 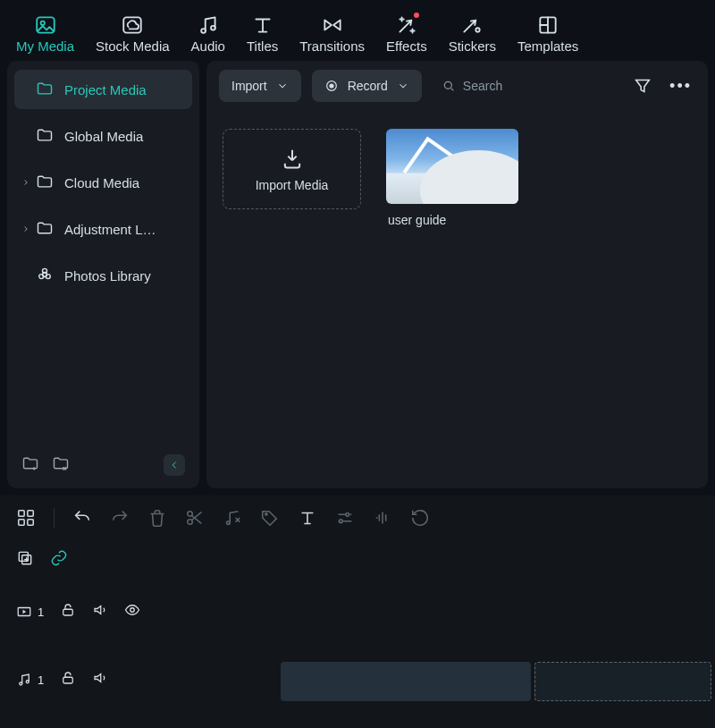 What do you see at coordinates (232, 518) in the screenshot?
I see `audio-detach-button` at bounding box center [232, 518].